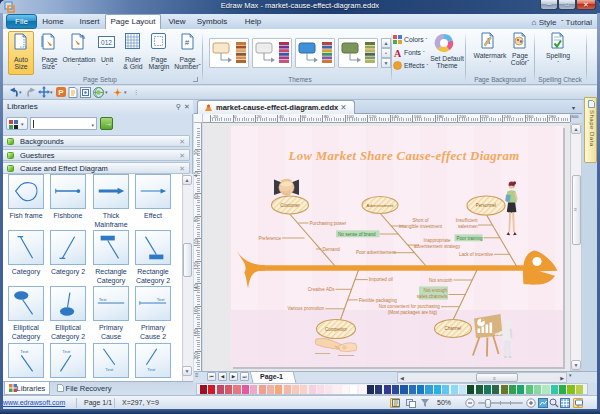 This screenshot has height=414, width=600. Describe the element at coordinates (322, 290) in the screenshot. I see `svg-text: Creative ADs` at that location.